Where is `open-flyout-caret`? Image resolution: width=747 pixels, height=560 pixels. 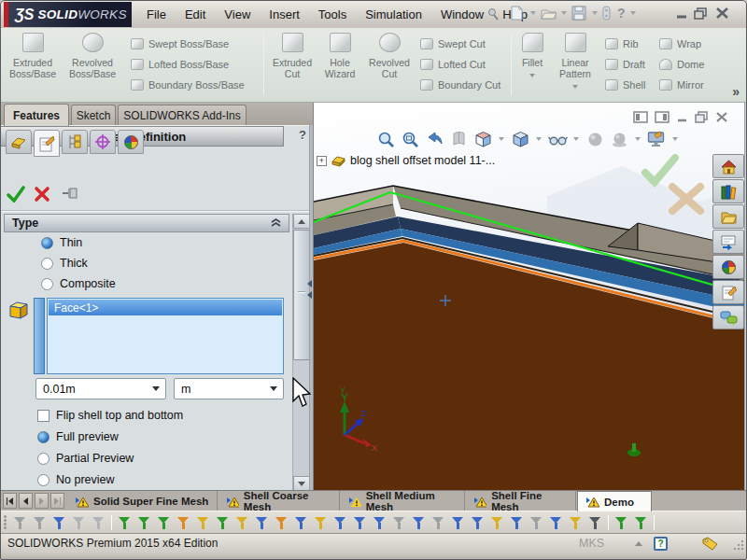
open-flyout-caret is located at coordinates (564, 13).